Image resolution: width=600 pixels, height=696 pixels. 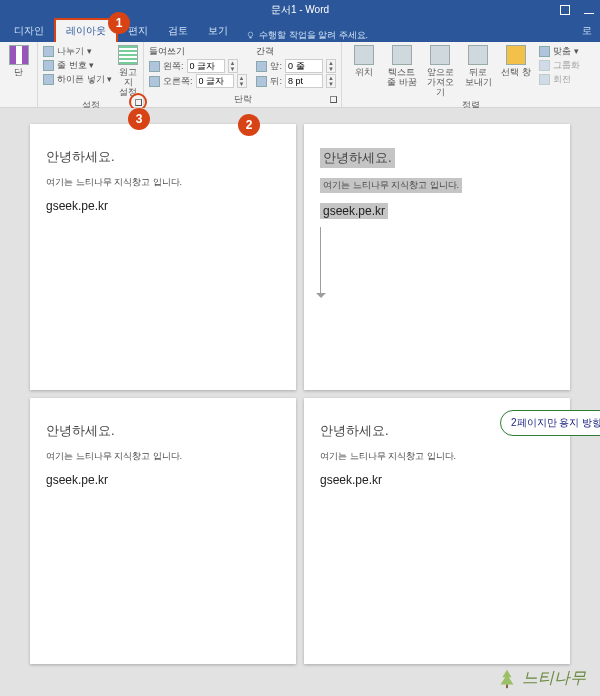 What do you see at coordinates (300, 10) in the screenshot?
I see `titlebar: 문서1 - Word` at bounding box center [300, 10].